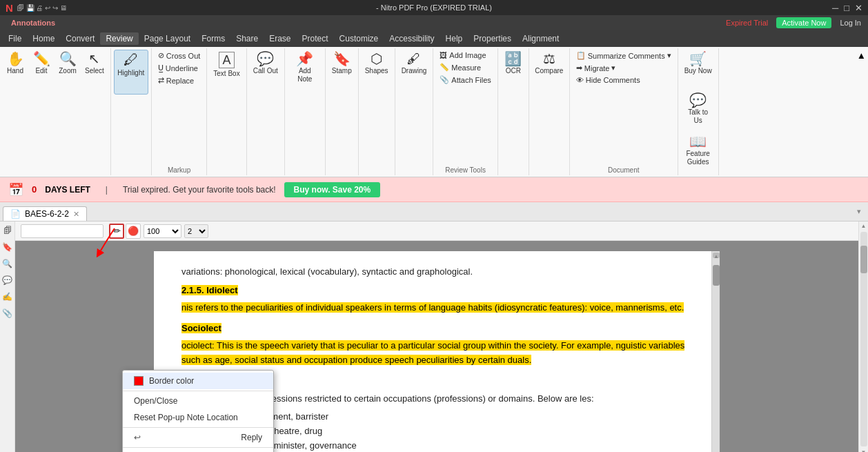 This screenshot has width=868, height=452. Describe the element at coordinates (377, 59) in the screenshot. I see `shapes-icon: ⬡` at that location.